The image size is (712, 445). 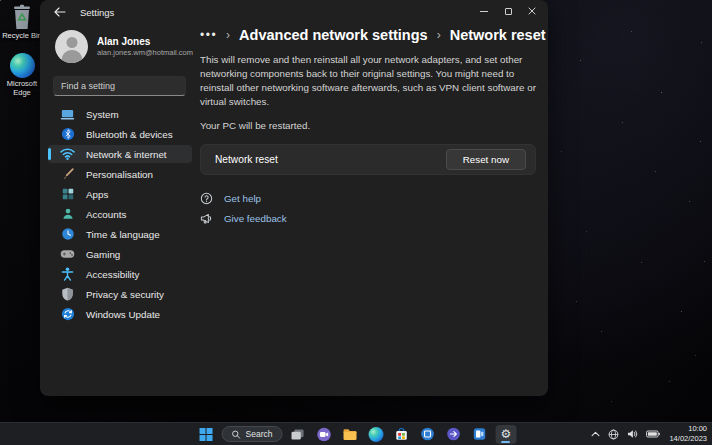 I want to click on photos-icon, so click(x=428, y=434).